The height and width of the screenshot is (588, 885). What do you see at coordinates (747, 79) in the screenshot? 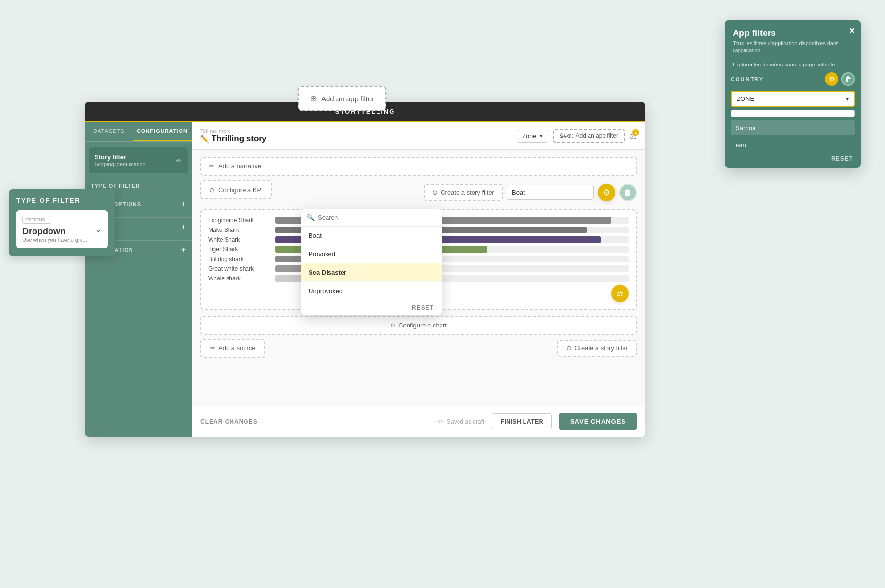
I see `afp-country-label: COUNTRY` at bounding box center [747, 79].